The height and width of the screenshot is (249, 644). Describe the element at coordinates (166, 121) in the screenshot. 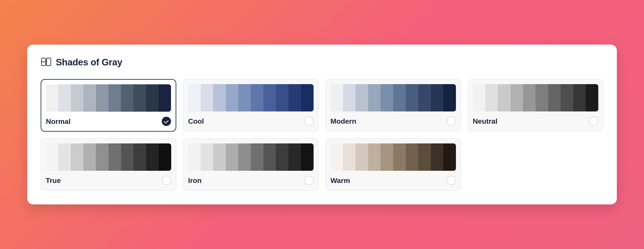

I see `palette-radio-normal` at that location.